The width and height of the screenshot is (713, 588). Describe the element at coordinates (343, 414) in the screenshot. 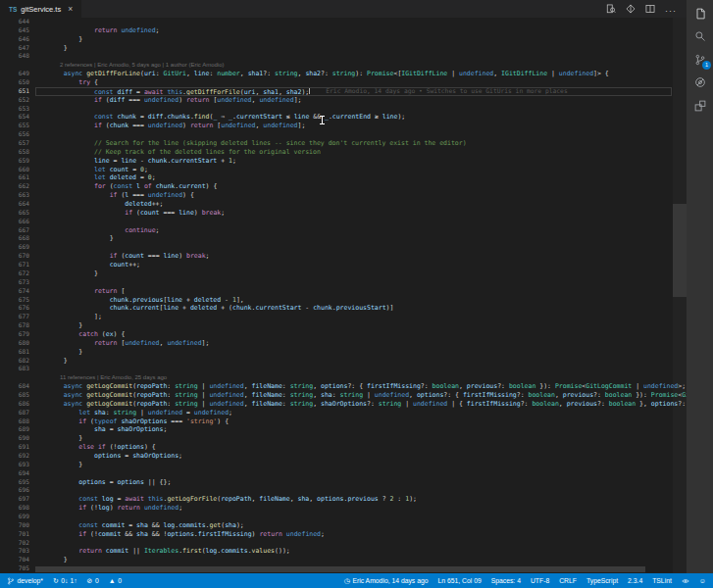

I see `code-line: 687 let sha: string | undefined = undefi…` at that location.